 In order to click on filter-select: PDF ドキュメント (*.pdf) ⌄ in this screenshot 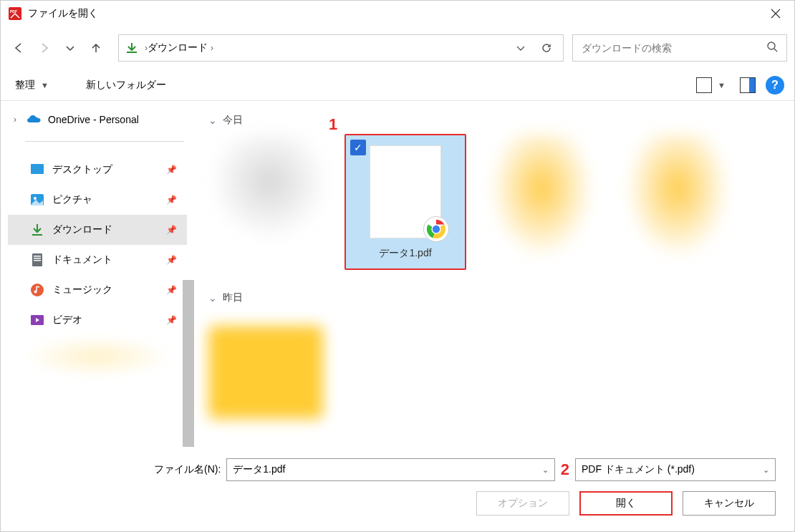, I will do `click(675, 470)`.